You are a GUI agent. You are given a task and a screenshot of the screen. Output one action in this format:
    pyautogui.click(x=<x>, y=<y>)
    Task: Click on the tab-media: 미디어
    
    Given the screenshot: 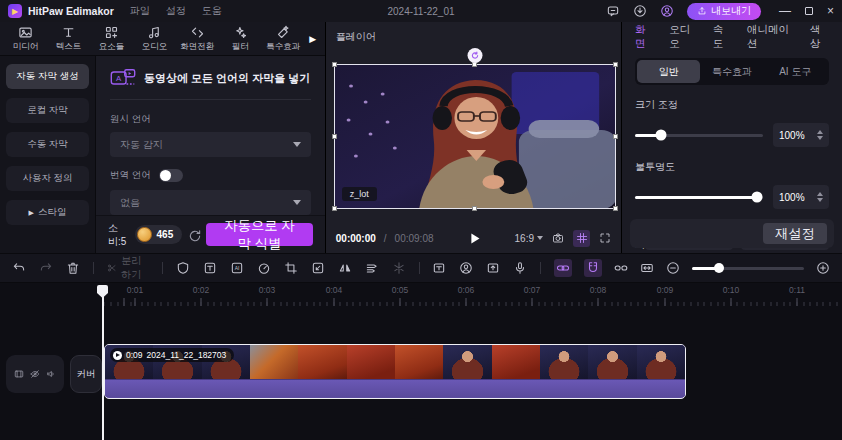 What is the action you would take?
    pyautogui.click(x=26, y=39)
    